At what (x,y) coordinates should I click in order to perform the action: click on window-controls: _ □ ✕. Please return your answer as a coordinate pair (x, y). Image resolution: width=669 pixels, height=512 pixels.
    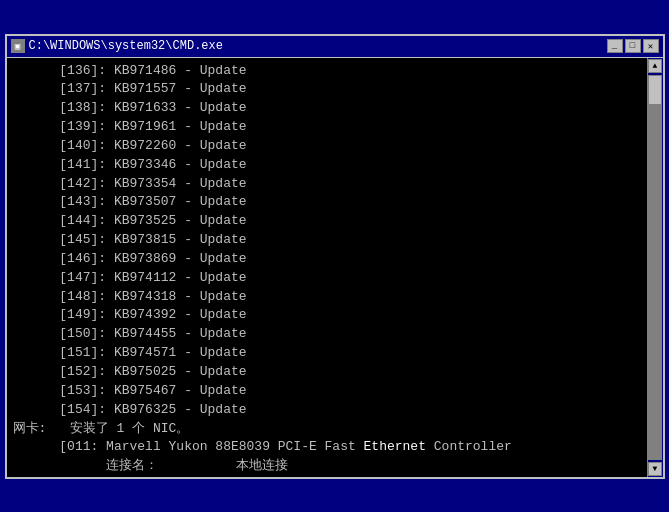
    Looking at the image, I should click on (633, 46).